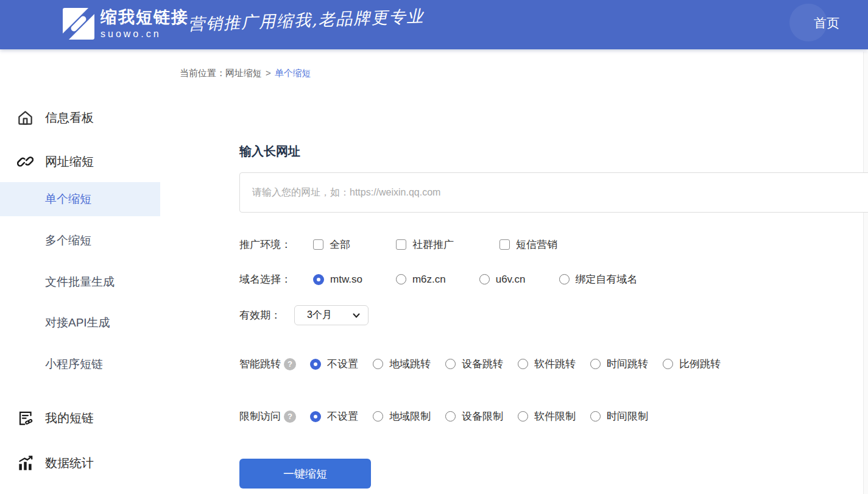  What do you see at coordinates (80, 323) in the screenshot?
I see `sidebar-item-api-generate: 对接API生成` at bounding box center [80, 323].